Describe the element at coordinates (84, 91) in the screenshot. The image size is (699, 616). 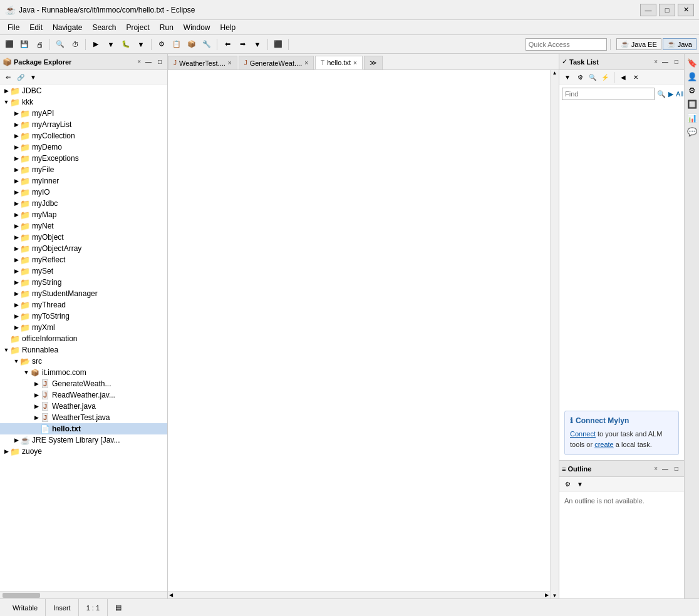
I see `tree-item: ▶📁JDBC` at that location.